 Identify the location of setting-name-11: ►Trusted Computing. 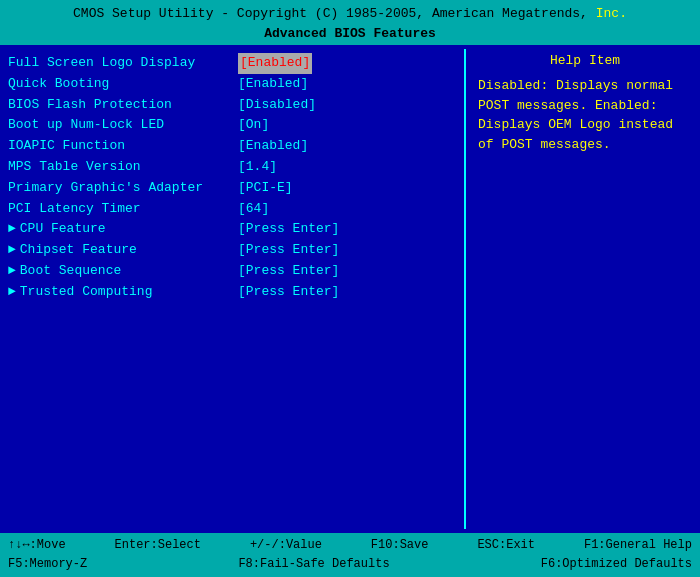
(123, 292).